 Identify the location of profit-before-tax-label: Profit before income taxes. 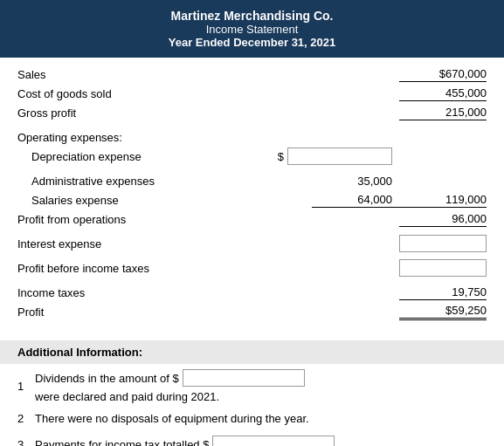
(164, 269).